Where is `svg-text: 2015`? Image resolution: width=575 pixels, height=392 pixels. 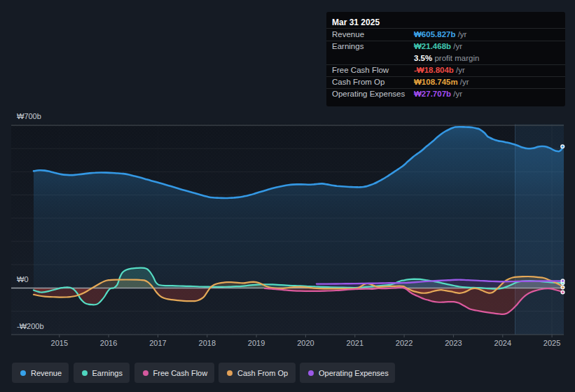 svg-text: 2015 is located at coordinates (60, 343).